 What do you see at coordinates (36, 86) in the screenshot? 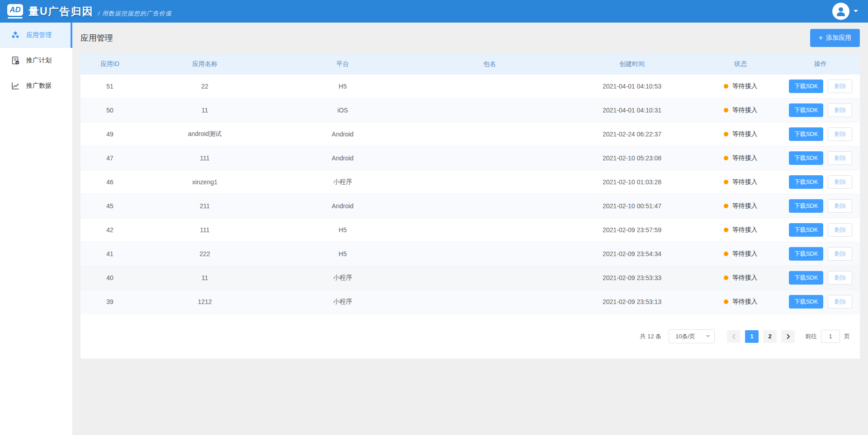
I see `sidebar-item-promotion-data: 推广数据` at bounding box center [36, 86].